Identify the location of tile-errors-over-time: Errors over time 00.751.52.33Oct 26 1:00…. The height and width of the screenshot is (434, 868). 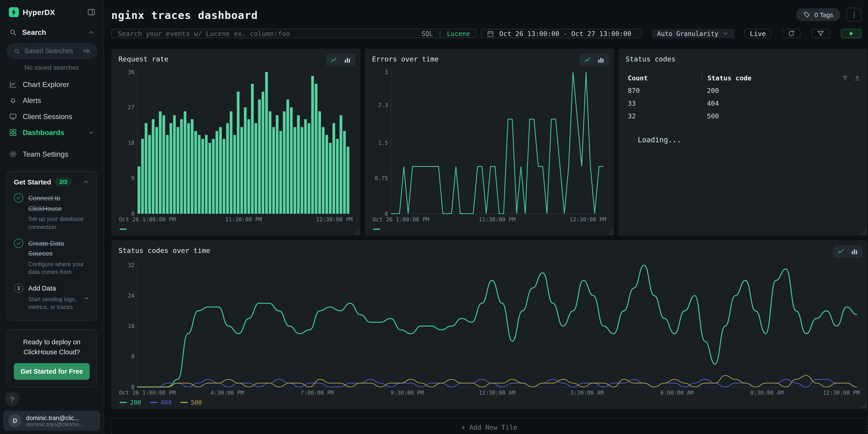
(489, 142).